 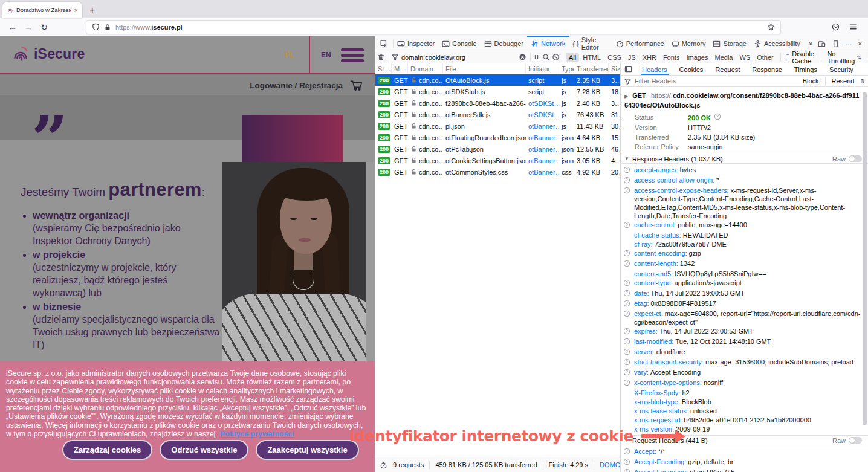 What do you see at coordinates (853, 27) in the screenshot?
I see `app-menu-icon` at bounding box center [853, 27].